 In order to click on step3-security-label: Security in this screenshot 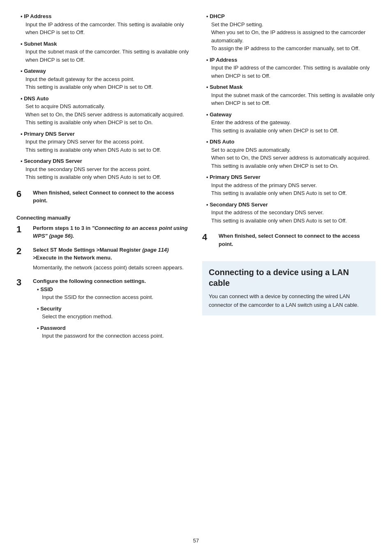, I will do `click(51, 308)`.